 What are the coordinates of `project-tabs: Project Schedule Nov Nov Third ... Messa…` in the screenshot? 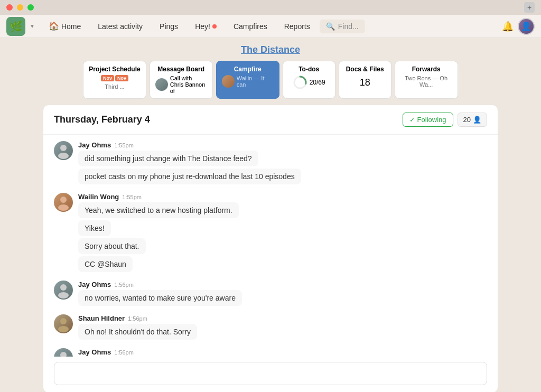 It's located at (270, 80).